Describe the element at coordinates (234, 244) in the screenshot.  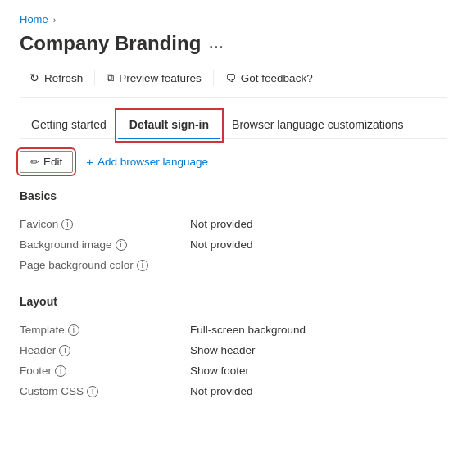
I see `basics-properties: Favicon i Not provided Background image …` at that location.